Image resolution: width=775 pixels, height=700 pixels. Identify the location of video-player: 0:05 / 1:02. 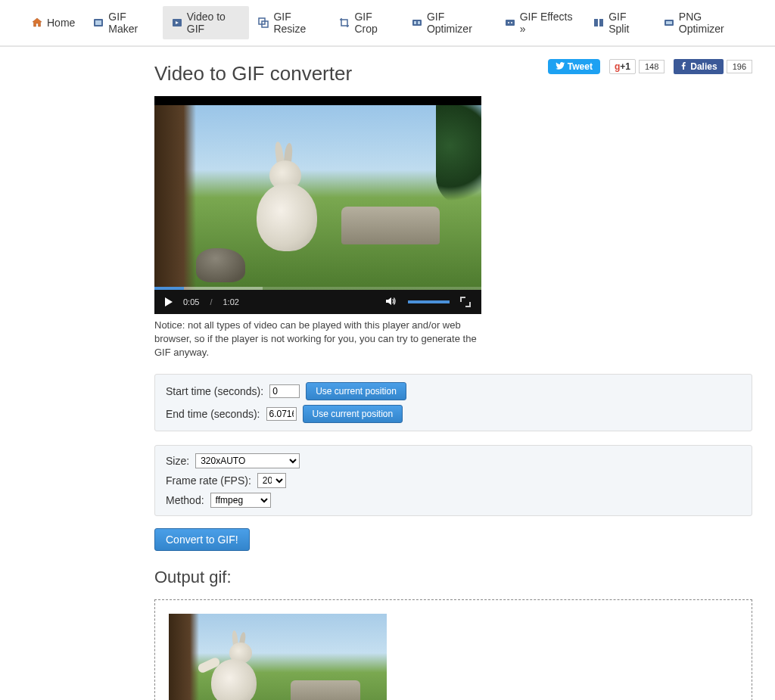
(318, 205).